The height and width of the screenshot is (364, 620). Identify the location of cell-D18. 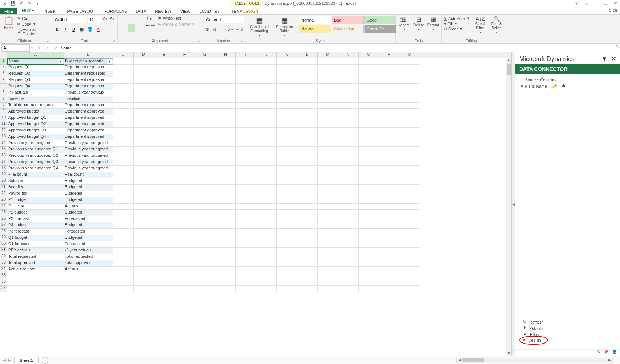
(144, 169).